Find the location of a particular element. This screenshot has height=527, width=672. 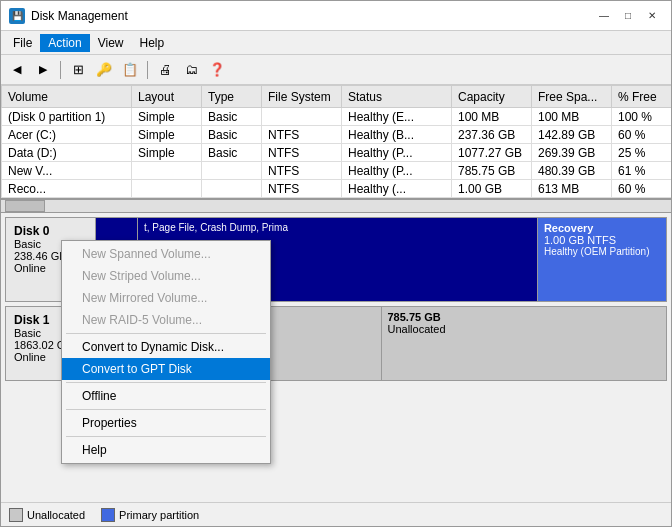

ctx-item-3: New RAID-5 Volume... is located at coordinates (166, 320).